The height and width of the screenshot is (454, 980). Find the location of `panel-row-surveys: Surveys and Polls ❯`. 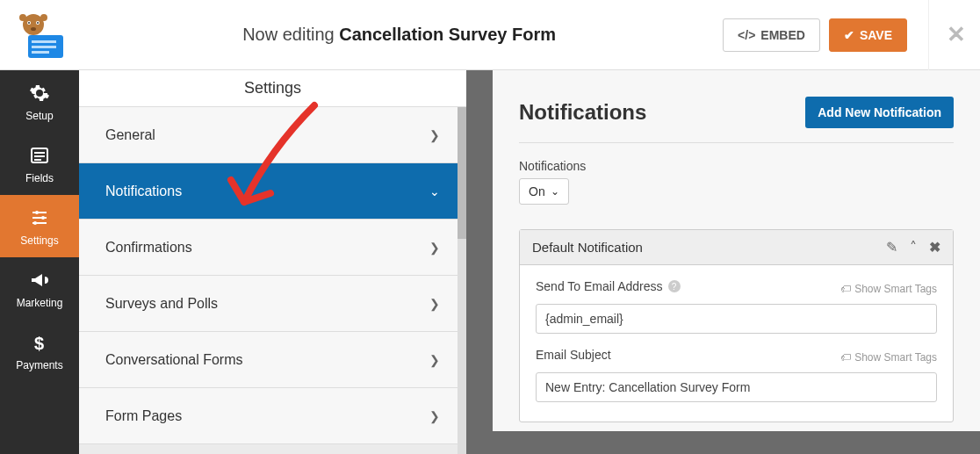

panel-row-surveys: Surveys and Polls ❯ is located at coordinates (272, 304).